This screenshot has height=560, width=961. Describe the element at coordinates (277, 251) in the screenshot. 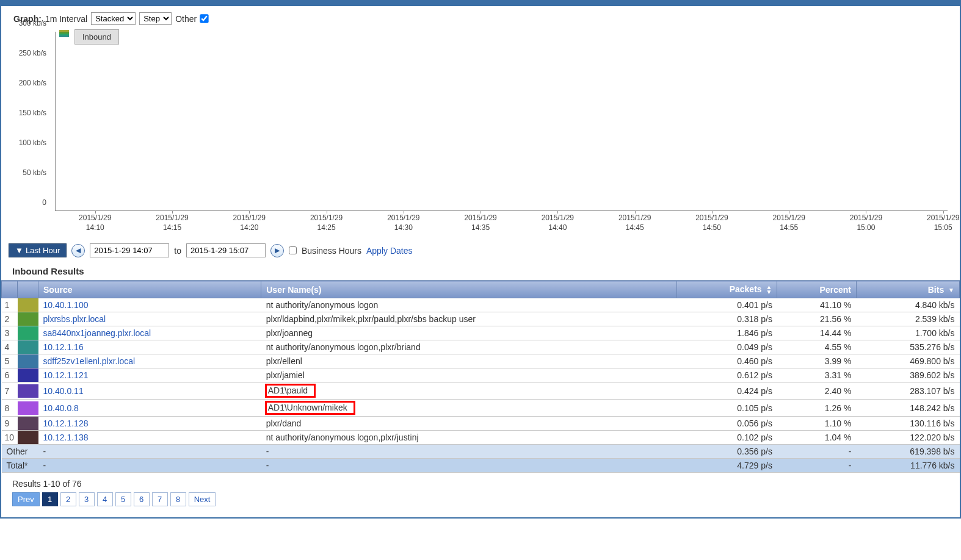

I see `next-time-button: ▶` at that location.